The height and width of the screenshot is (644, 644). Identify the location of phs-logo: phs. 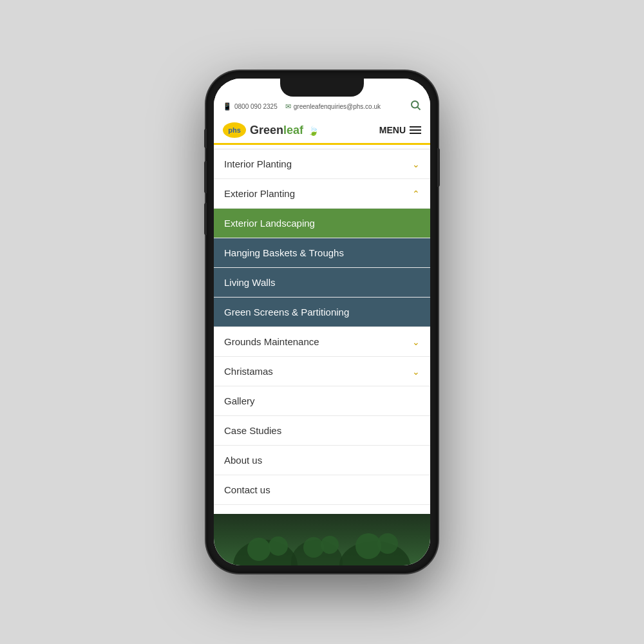
(234, 130).